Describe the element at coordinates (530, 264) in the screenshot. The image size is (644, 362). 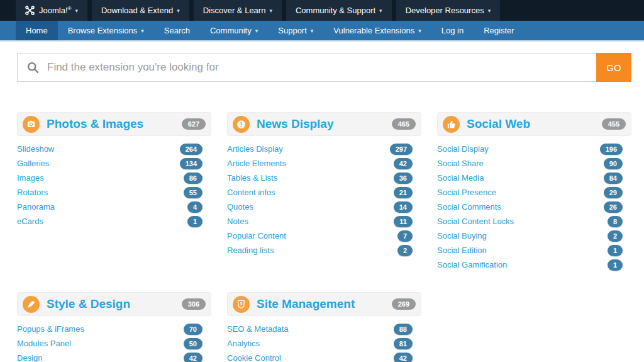
I see `category-item: Social Gamification1` at that location.